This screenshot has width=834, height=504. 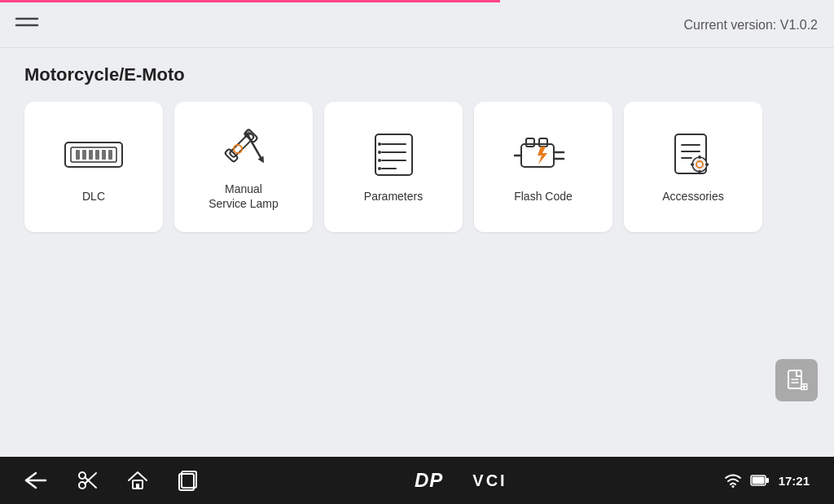 What do you see at coordinates (797, 380) in the screenshot?
I see `fab-button: ⊞` at bounding box center [797, 380].